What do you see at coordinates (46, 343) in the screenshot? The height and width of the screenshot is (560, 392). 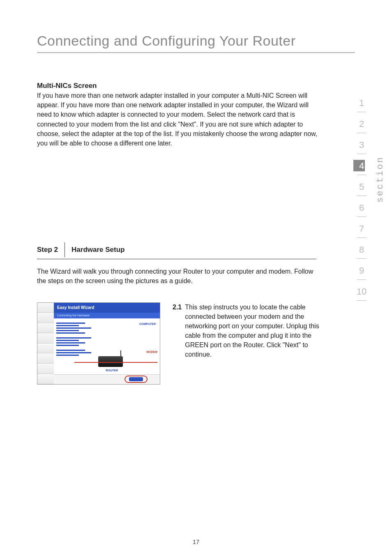 I see `wizard-sidebar` at bounding box center [46, 343].